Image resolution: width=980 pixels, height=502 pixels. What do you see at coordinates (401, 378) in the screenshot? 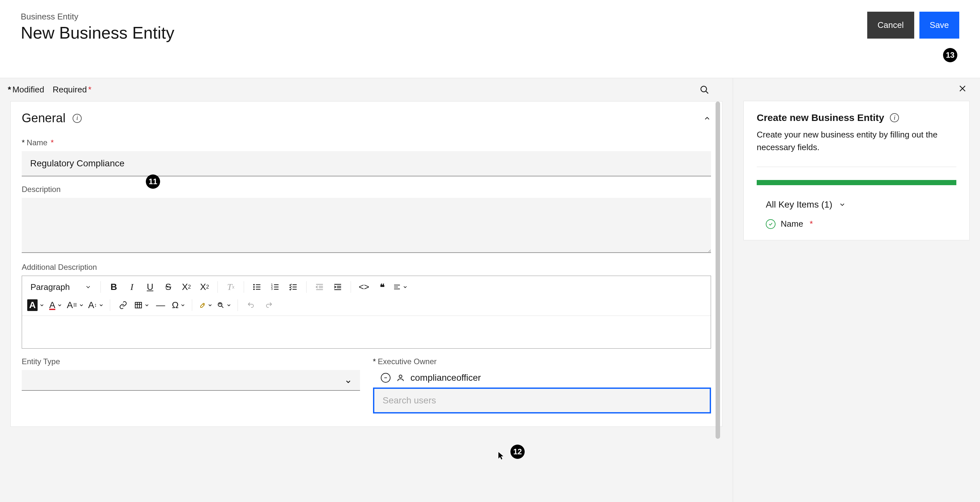
I see `user-icon` at bounding box center [401, 378].